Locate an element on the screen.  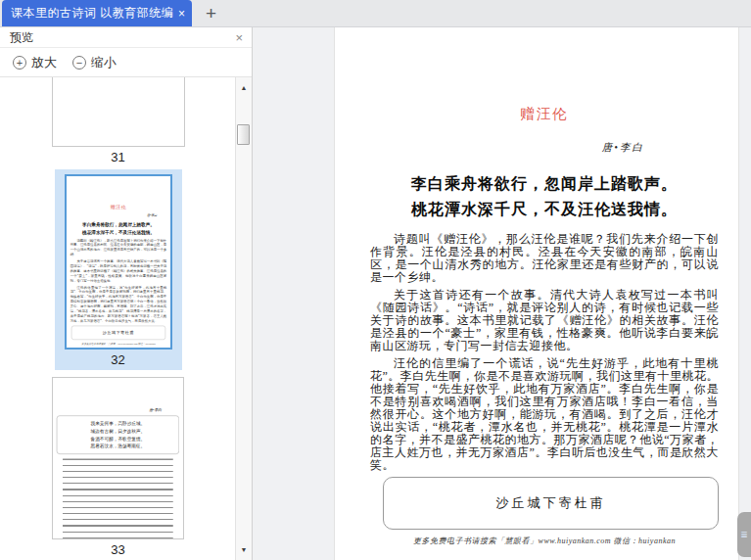
sidebar-close-icon: × is located at coordinates (239, 37).